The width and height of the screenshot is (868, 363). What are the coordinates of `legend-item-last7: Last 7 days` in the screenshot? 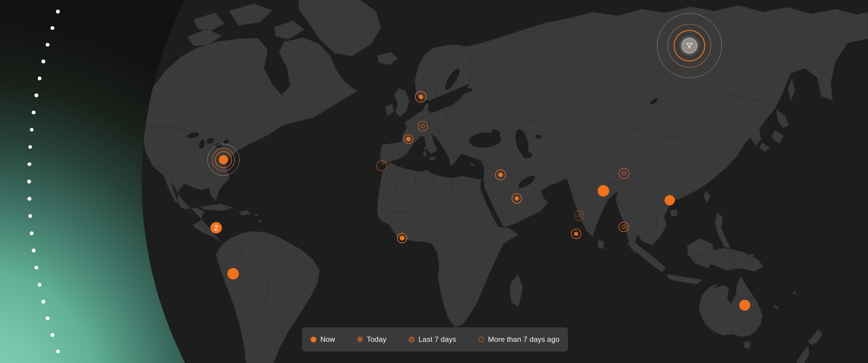 It's located at (433, 339).